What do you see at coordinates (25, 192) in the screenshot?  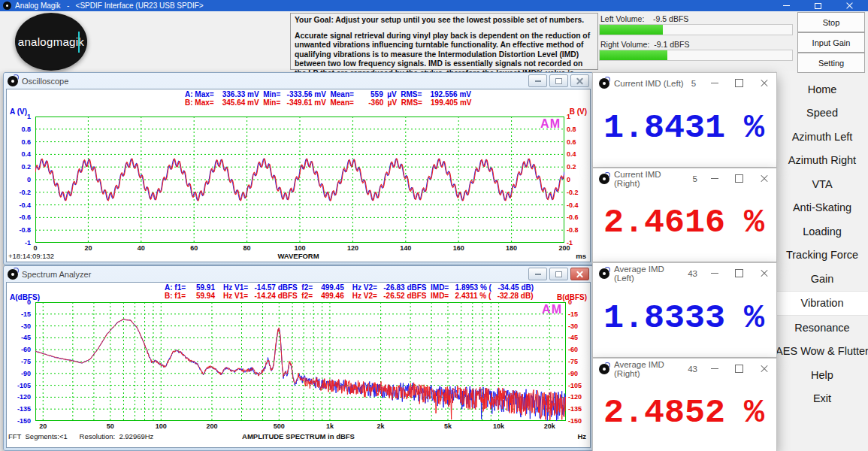 I see `y-tick-label: -0.2` at bounding box center [25, 192].